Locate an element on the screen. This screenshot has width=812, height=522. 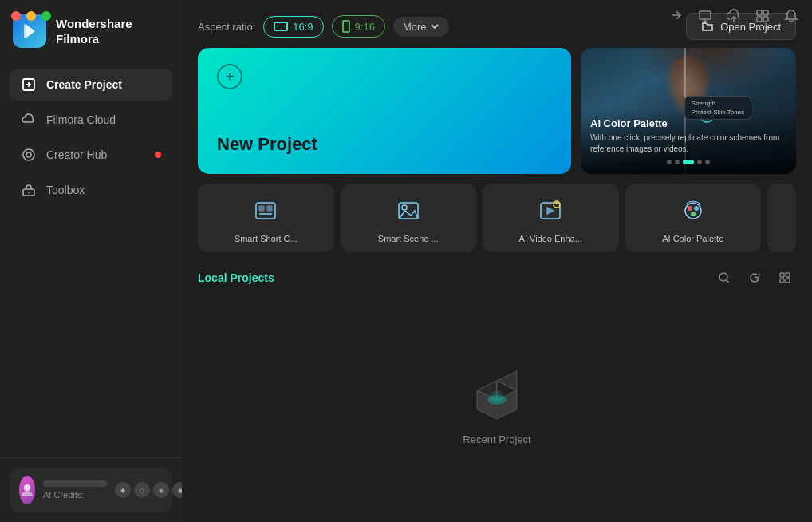
ratio-9-16-icon is located at coordinates (346, 26).